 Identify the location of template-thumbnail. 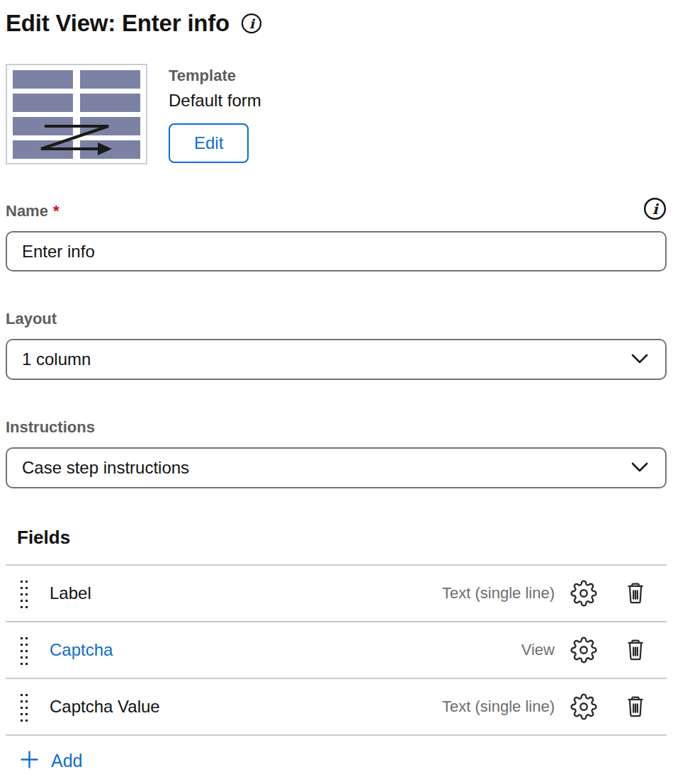
(77, 114).